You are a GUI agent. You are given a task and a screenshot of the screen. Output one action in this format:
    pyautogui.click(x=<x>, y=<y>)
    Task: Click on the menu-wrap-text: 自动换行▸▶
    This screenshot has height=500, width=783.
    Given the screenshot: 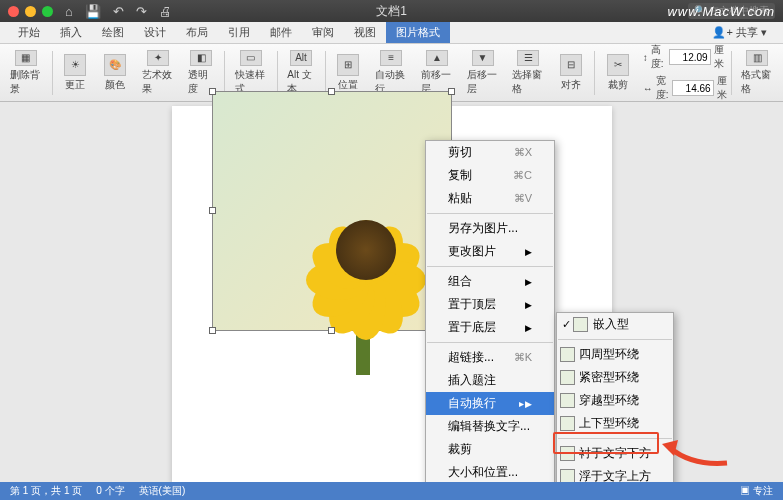 What is the action you would take?
    pyautogui.click(x=490, y=404)
    